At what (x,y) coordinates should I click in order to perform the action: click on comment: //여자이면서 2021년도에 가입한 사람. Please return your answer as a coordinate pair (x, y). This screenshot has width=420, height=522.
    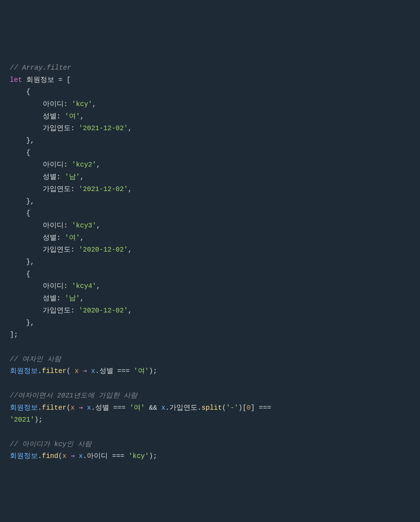
    Looking at the image, I should click on (74, 396).